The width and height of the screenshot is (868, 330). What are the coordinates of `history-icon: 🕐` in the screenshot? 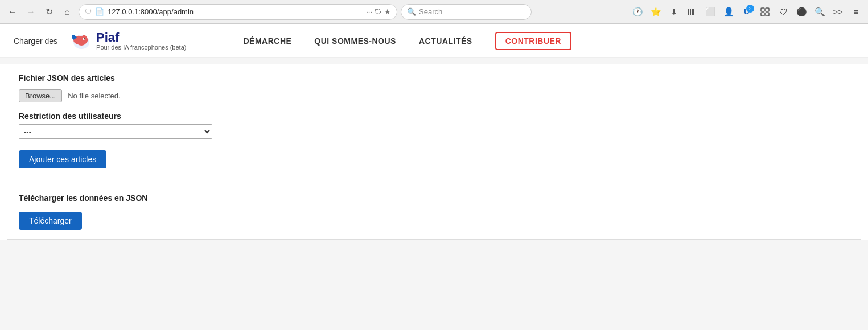 It's located at (637, 12).